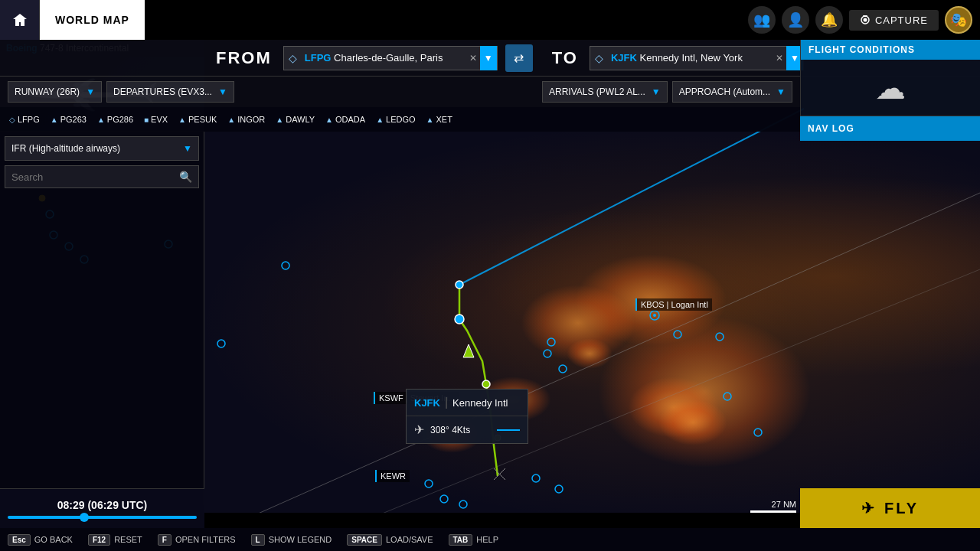 Image resolution: width=980 pixels, height=551 pixels. Describe the element at coordinates (474, 540) in the screenshot. I see `hotkey-item: TABHELP` at that location.